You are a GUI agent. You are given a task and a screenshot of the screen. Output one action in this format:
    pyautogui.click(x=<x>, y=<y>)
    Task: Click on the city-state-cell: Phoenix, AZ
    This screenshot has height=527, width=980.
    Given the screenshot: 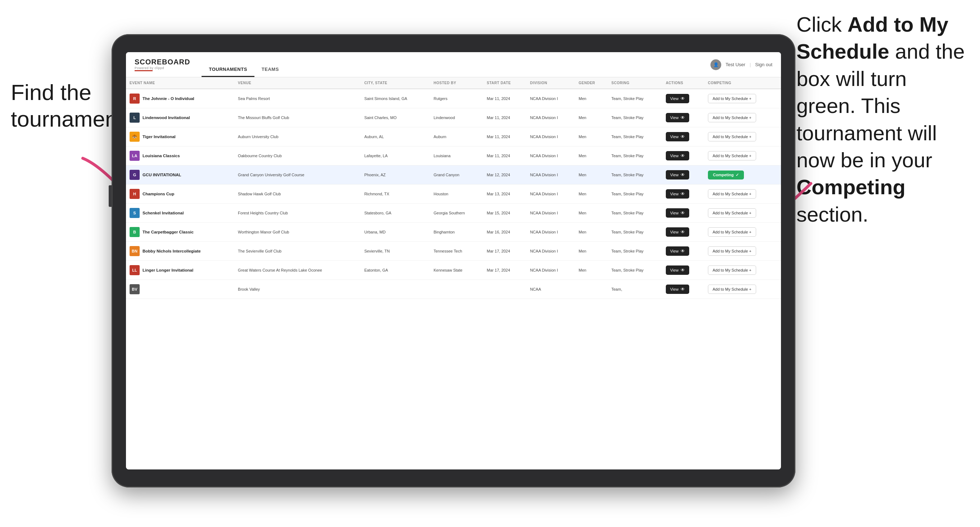 What is the action you would take?
    pyautogui.click(x=395, y=175)
    